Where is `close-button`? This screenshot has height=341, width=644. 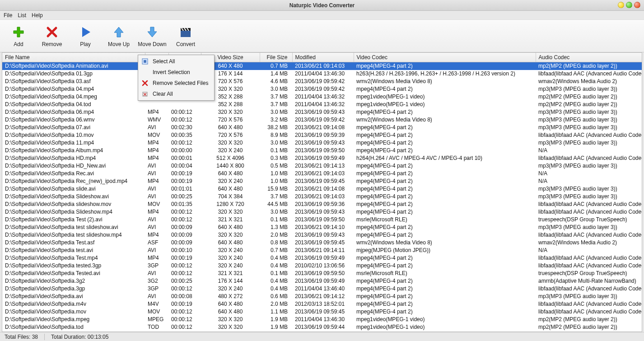 close-button is located at coordinates (637, 5).